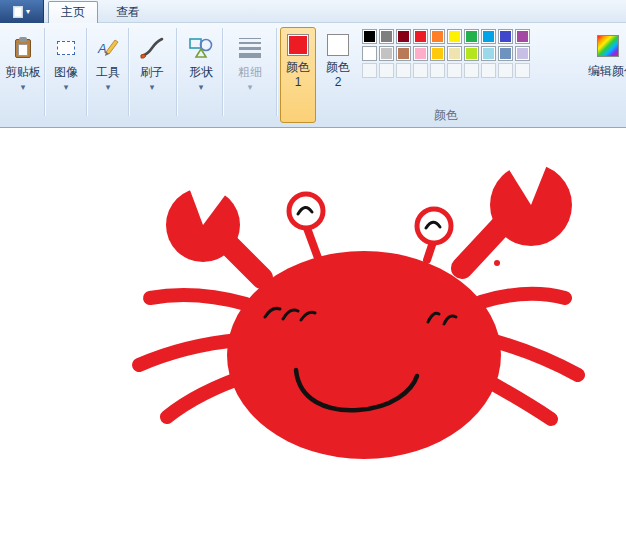 The height and width of the screenshot is (550, 626). What do you see at coordinates (108, 72) in the screenshot?
I see `tools-group-label: 工具` at bounding box center [108, 72].